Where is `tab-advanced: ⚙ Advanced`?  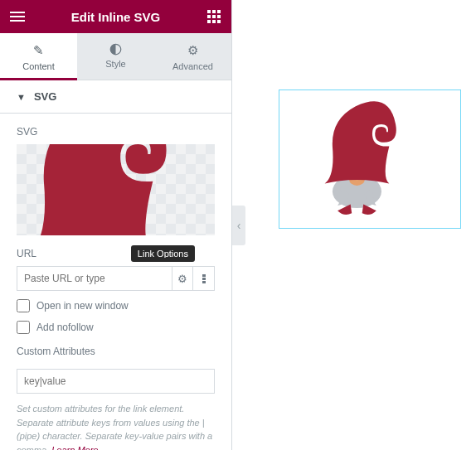 tab-advanced: ⚙ Advanced is located at coordinates (192, 56).